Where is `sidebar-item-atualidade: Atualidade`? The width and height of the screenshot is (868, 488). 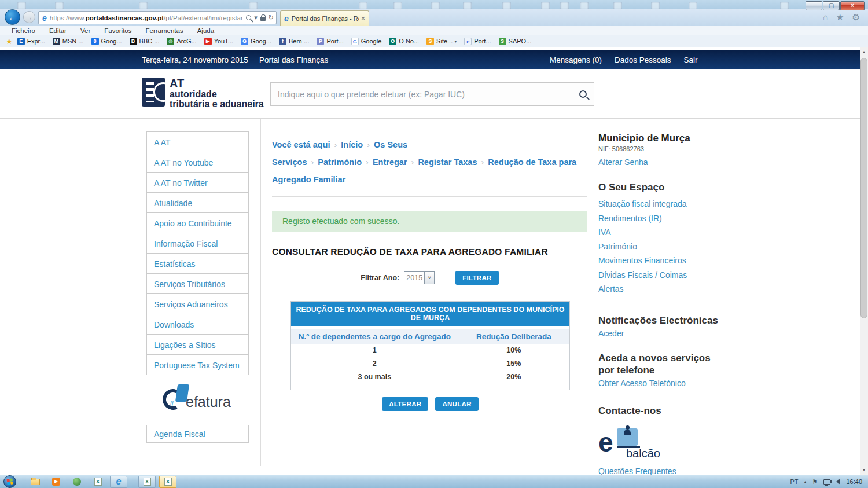 sidebar-item-atualidade: Atualidade is located at coordinates (198, 203).